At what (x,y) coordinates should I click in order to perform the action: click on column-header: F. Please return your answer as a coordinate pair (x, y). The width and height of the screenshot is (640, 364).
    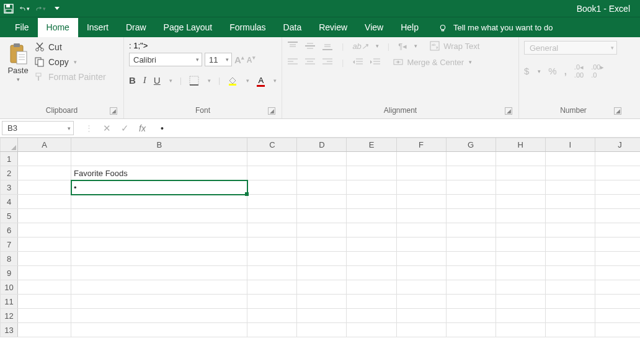
    Looking at the image, I should click on (421, 145).